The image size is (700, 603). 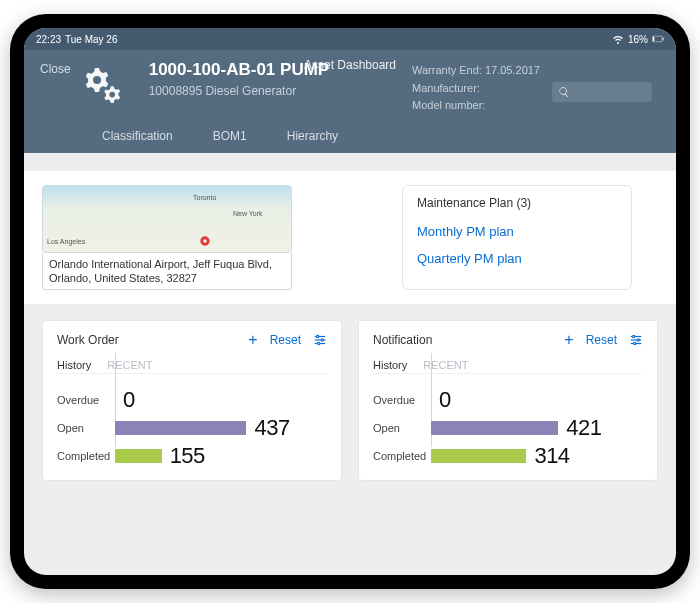 What do you see at coordinates (476, 88) in the screenshot?
I see `asset-meta: Warranty End: 17.05.2017 Manufacturer: M…` at bounding box center [476, 88].